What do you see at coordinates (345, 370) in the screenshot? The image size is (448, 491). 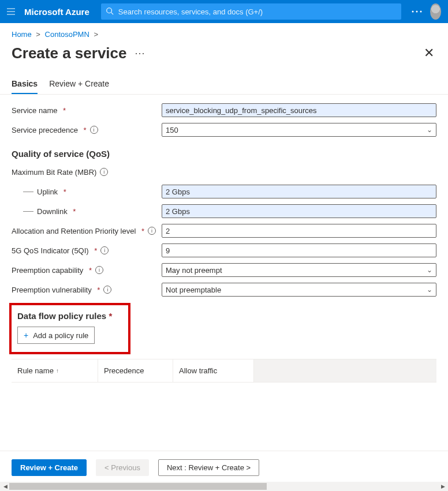 I see `column-spacer` at bounding box center [345, 370].